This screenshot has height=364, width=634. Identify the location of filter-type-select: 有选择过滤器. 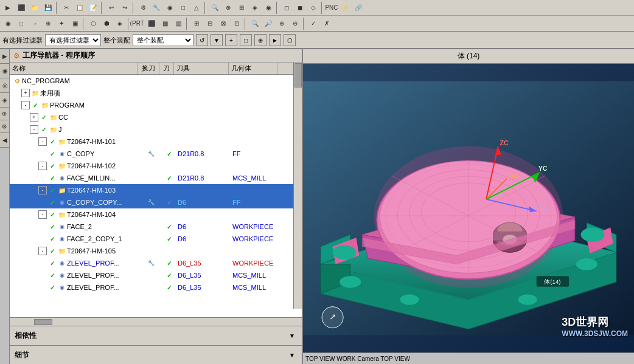
(73, 40).